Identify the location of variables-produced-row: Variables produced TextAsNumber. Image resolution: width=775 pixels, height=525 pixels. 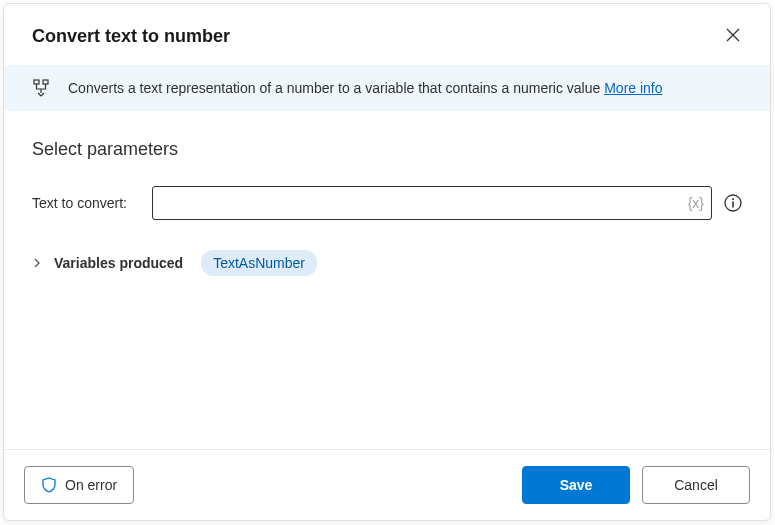
(387, 263).